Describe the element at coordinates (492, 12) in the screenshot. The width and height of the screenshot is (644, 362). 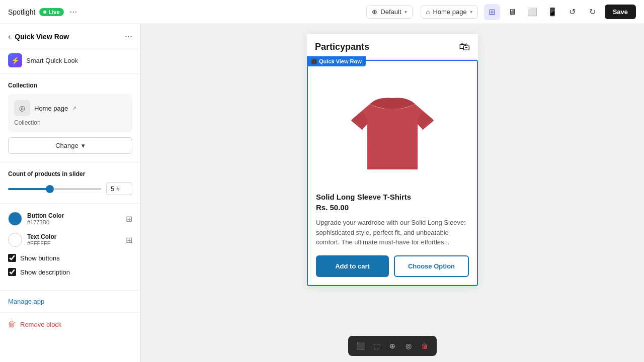
I see `select-tool-button: ⊞` at that location.